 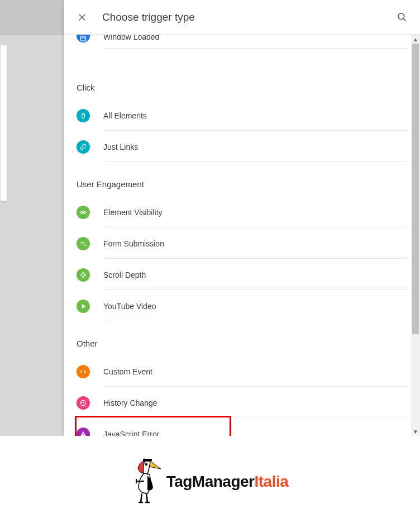 What do you see at coordinates (32, 18) in the screenshot?
I see `background-overlay-top` at bounding box center [32, 18].